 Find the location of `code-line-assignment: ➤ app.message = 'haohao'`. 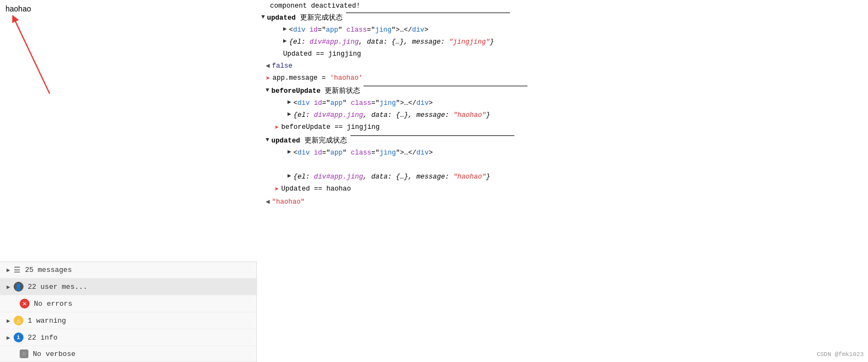

code-line-assignment: ➤ app.message = 'haohao' is located at coordinates (562, 79).